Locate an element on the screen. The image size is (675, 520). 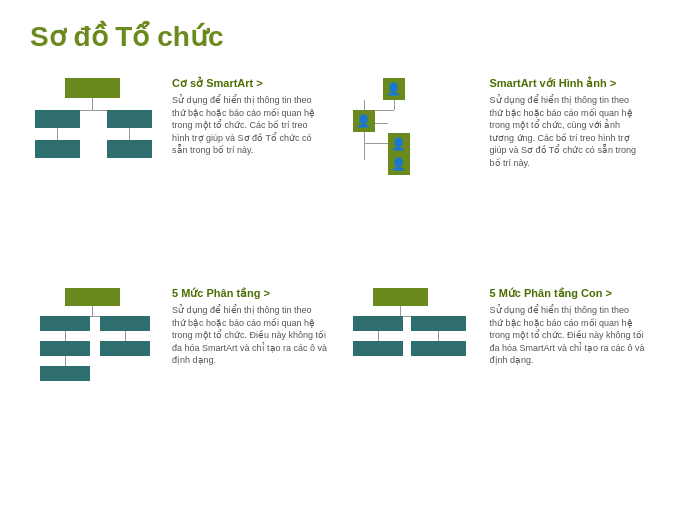
org2-line-v is located at coordinates (394, 105).